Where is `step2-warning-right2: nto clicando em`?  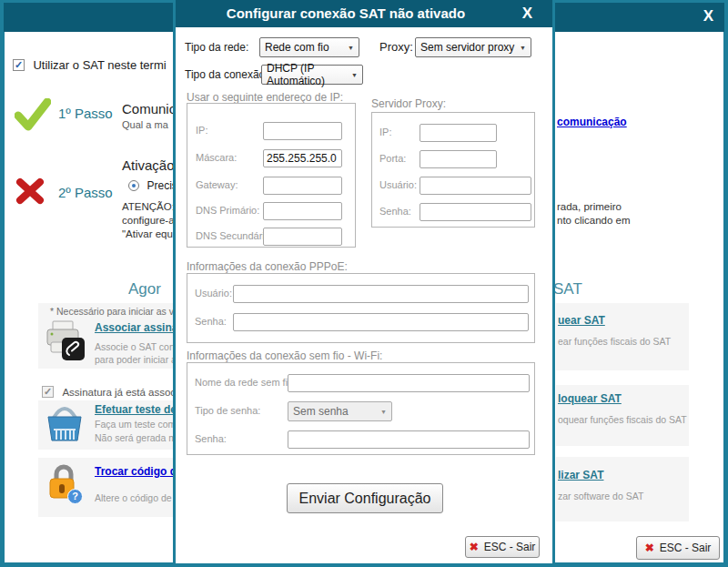 step2-warning-right2: nto clicando em is located at coordinates (593, 220).